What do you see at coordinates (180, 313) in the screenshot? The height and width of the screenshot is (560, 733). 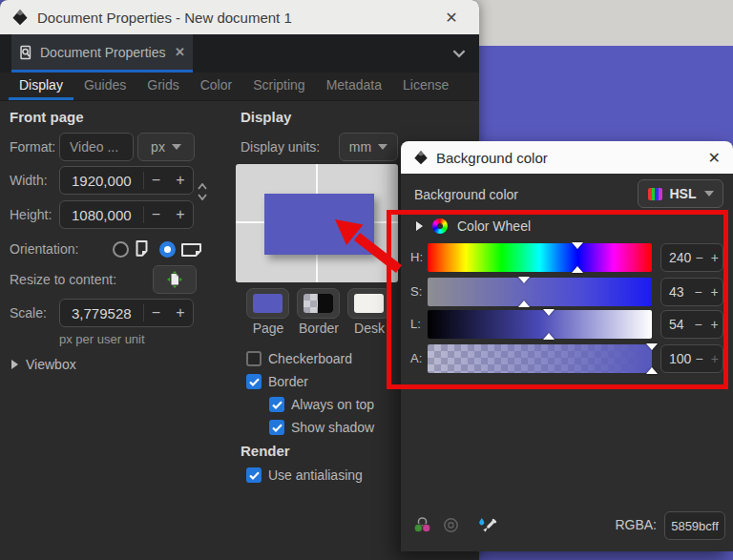 I see `scale-increment-button: +` at bounding box center [180, 313].